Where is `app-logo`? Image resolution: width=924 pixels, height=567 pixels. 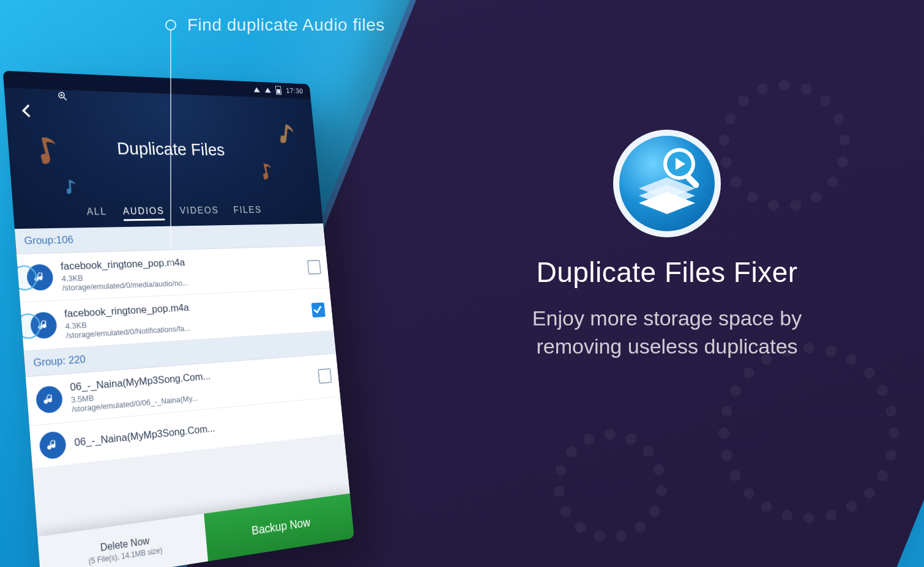
app-logo is located at coordinates (667, 183).